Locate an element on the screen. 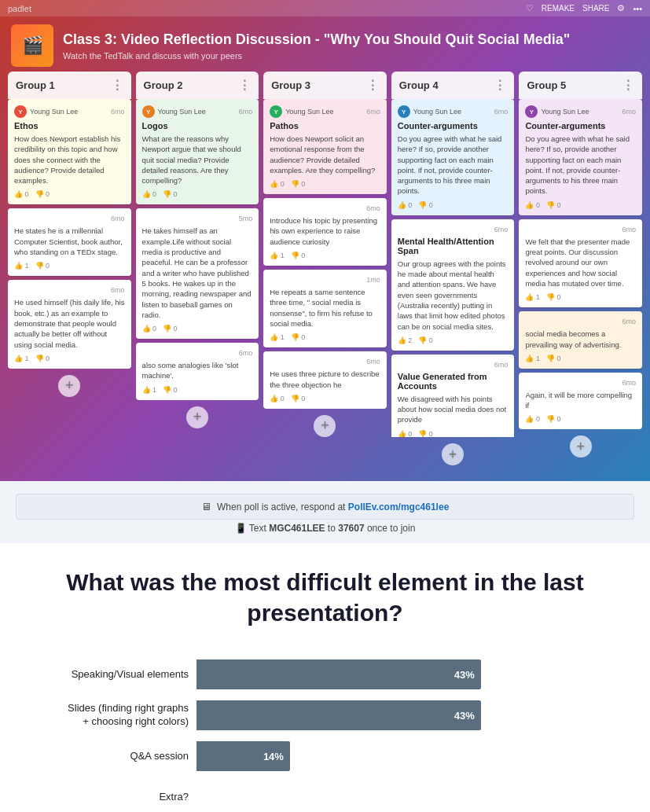 The image size is (650, 812). card-title: Logos is located at coordinates (198, 126).